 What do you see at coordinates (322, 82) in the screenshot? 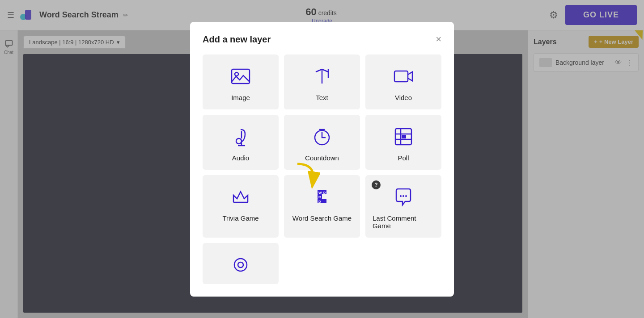
I see `layer-option-text: Text` at bounding box center [322, 82].